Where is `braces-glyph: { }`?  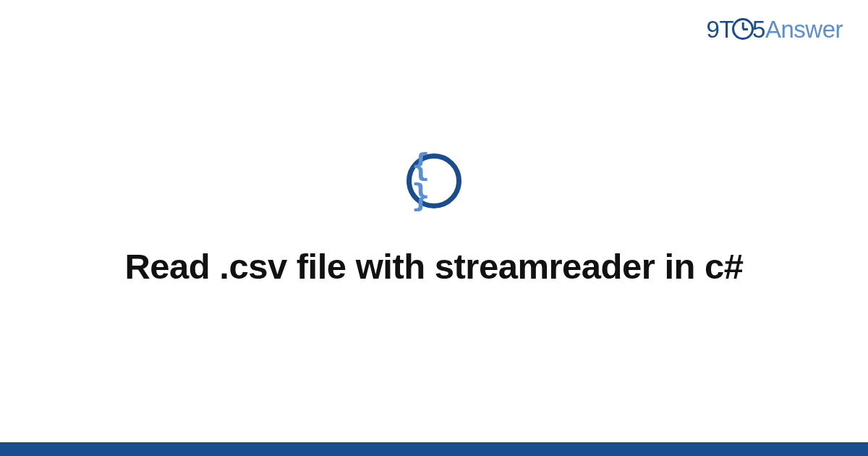 braces-glyph: { } is located at coordinates (434, 181).